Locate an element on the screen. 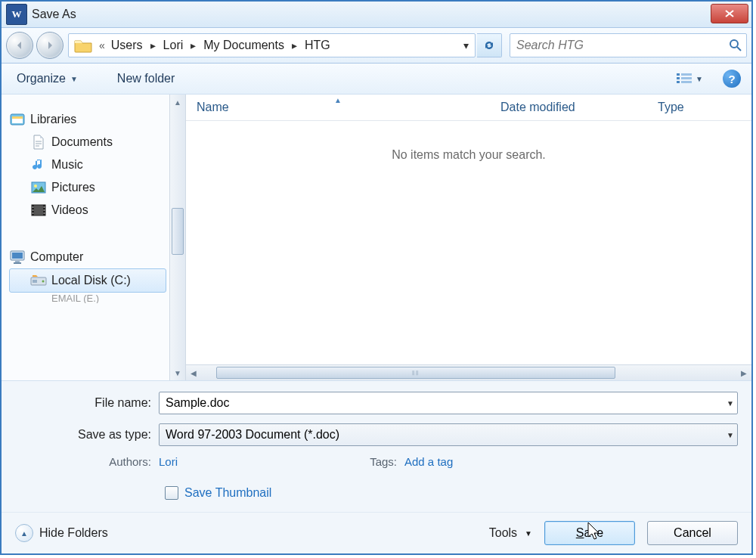  sidebar-item-videos: Videos is located at coordinates (88, 210).